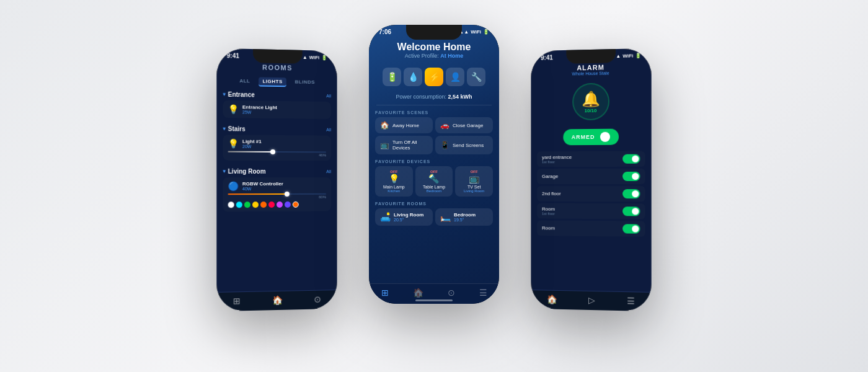 This screenshot has height=372, width=868. I want to click on armed-toggle-area: ARMED, so click(591, 136).